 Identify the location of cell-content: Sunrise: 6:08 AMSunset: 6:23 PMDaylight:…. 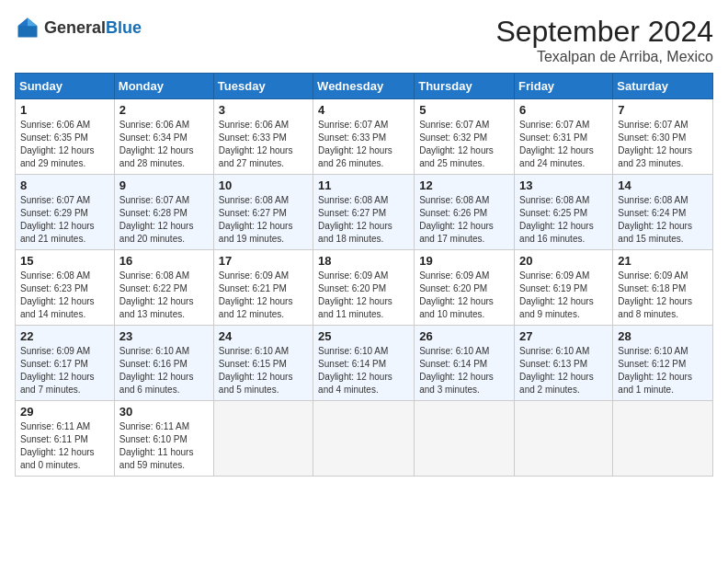
(64, 295).